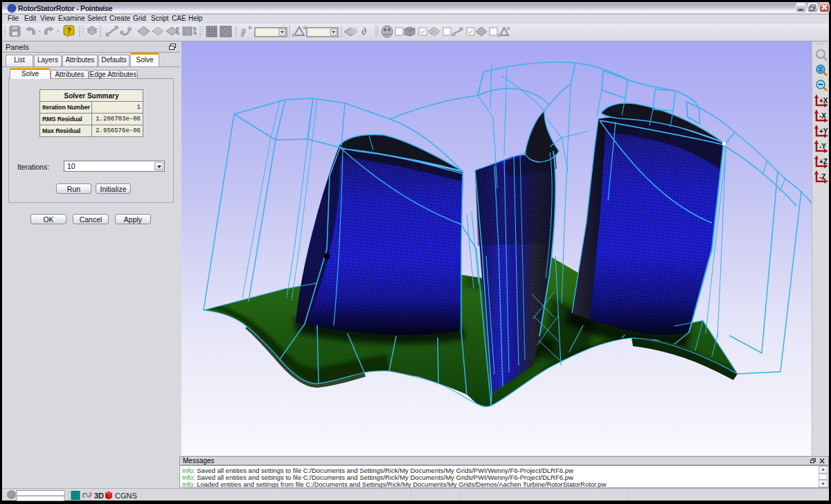  What do you see at coordinates (824, 132) in the screenshot?
I see `svg-text: +Y` at bounding box center [824, 132].